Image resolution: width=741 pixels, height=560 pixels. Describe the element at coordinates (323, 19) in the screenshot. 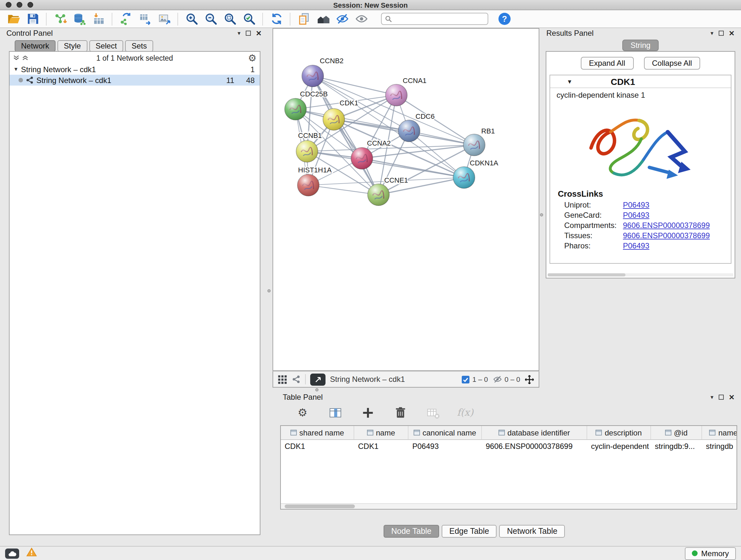

I see `home-views-button` at that location.